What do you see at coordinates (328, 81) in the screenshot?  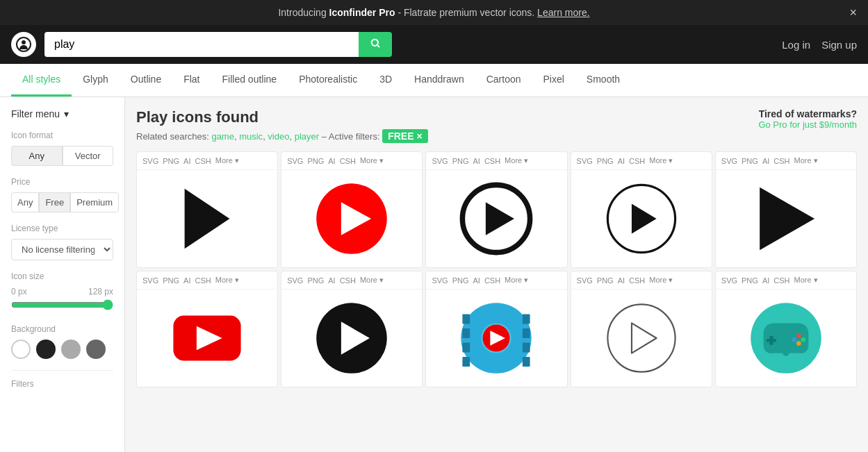 I see `tab-photorealistic: Photorealistic` at bounding box center [328, 81].